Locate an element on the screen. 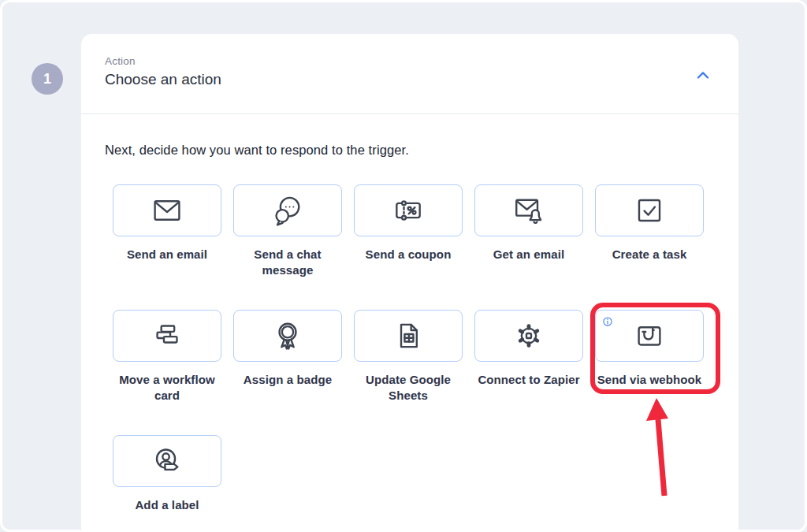  action-button-add-a-label is located at coordinates (167, 461).